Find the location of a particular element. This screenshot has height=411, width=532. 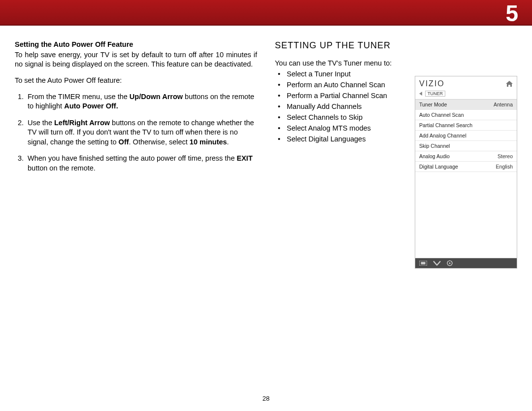

osd-footer is located at coordinates (466, 263).